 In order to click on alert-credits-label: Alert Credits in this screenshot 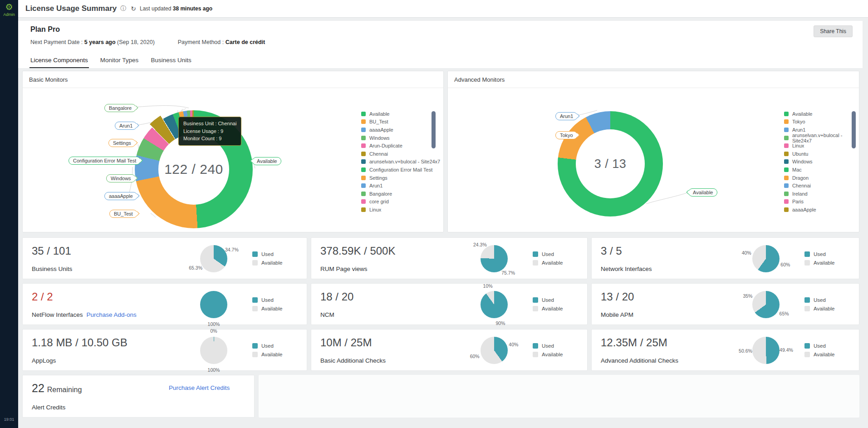, I will do `click(49, 408)`.